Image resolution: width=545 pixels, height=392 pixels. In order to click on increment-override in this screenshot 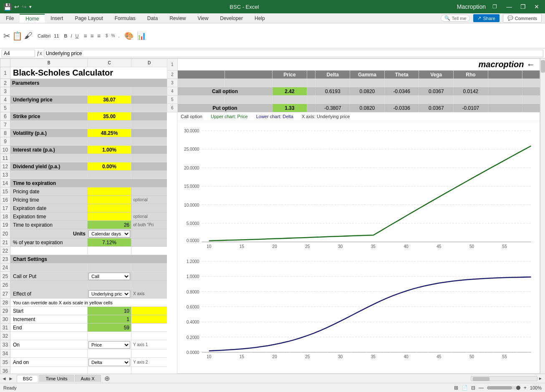, I will do `click(149, 319)`.